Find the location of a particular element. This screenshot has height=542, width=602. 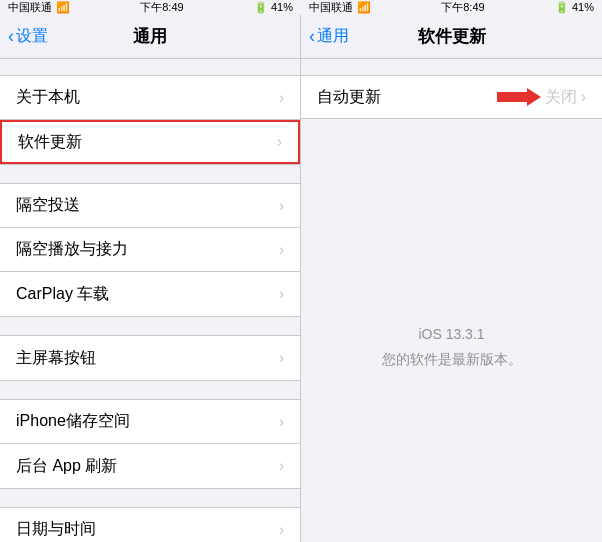

time-left: 下午8:49 is located at coordinates (162, 8).